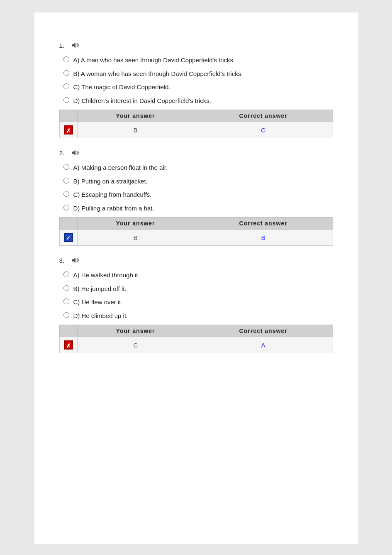 This screenshot has width=392, height=555. Describe the element at coordinates (198, 87) in the screenshot. I see `option-row-1-3: C) The magic of David Copperfield.` at that location.